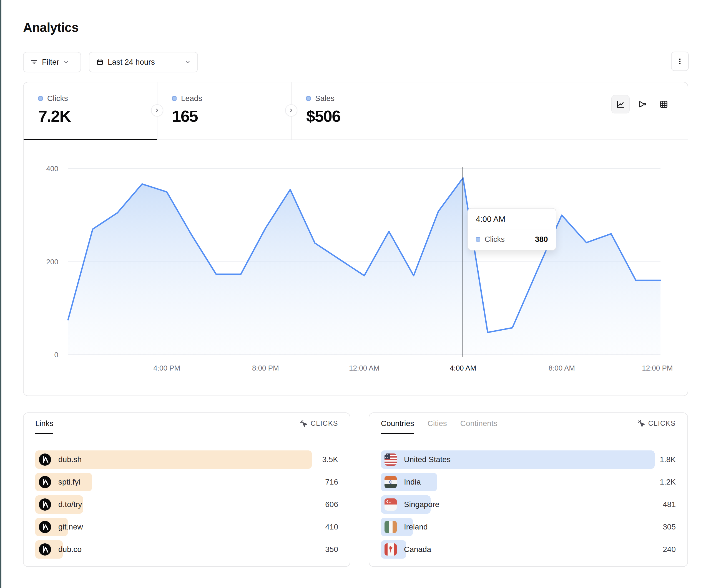  What do you see at coordinates (330, 459) in the screenshot?
I see `link-clicks-value: 3.5K` at bounding box center [330, 459].